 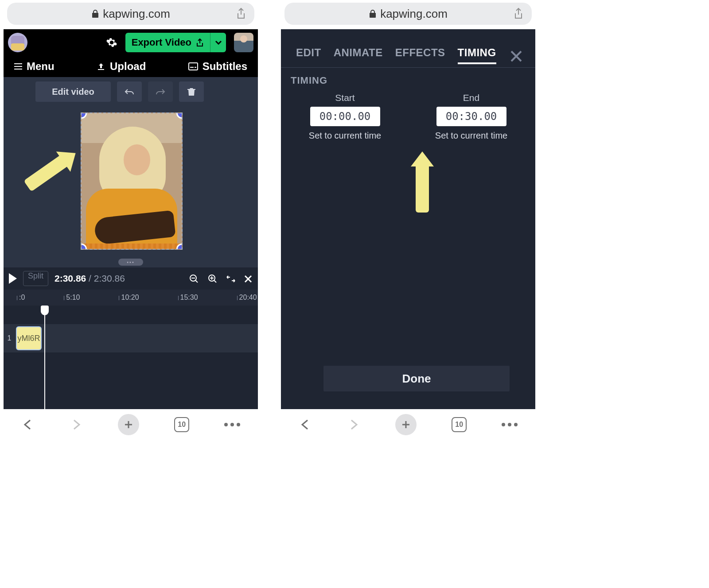 I want to click on ruler-tick: 5:10, so click(x=72, y=298).